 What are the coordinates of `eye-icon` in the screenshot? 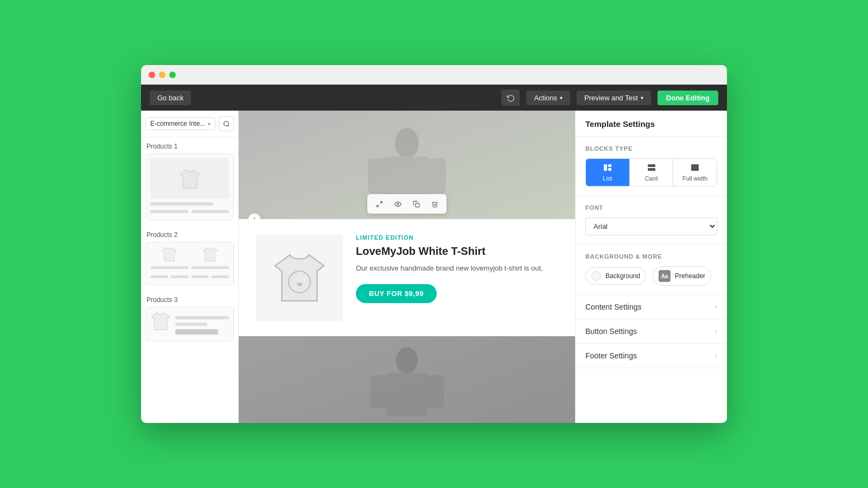 It's located at (398, 204).